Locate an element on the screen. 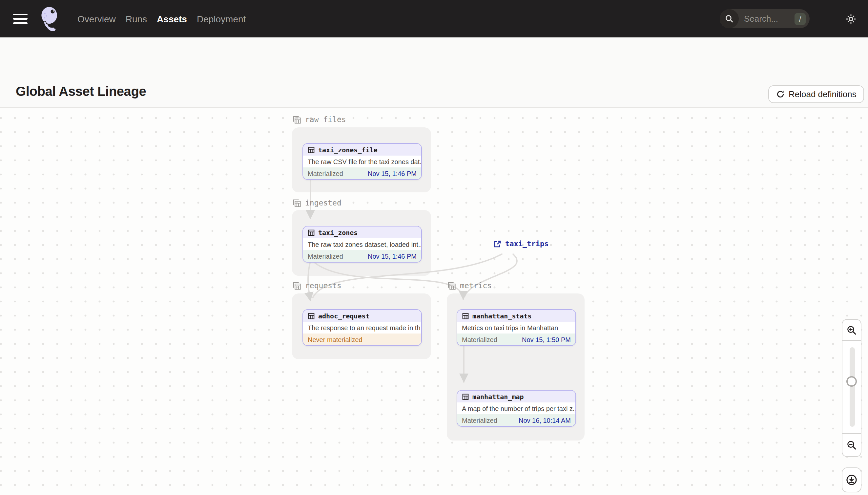 This screenshot has width=868, height=495. zoom-controls is located at coordinates (852, 388).